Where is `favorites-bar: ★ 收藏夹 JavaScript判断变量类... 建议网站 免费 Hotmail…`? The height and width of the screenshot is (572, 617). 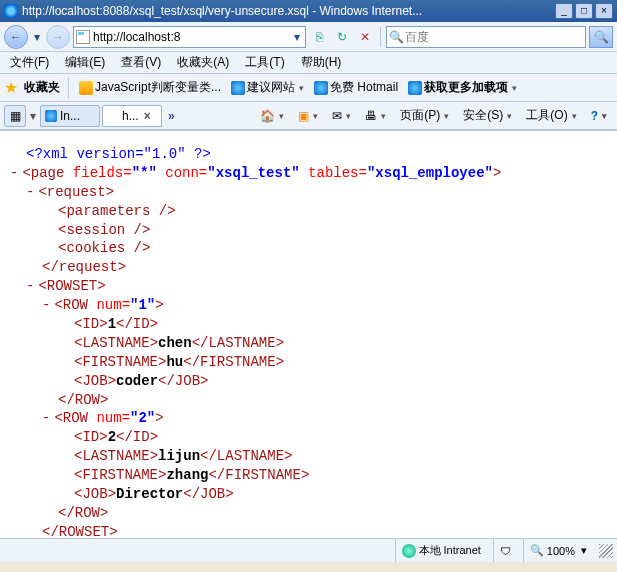
favorites-bar: ★ 收藏夹 JavaScript判断变量类... 建议网站 免费 Hotmail… is located at coordinates (308, 88).